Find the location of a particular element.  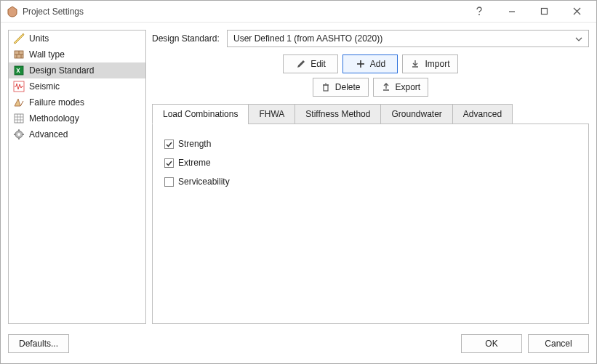

failure-icon is located at coordinates (19, 102).